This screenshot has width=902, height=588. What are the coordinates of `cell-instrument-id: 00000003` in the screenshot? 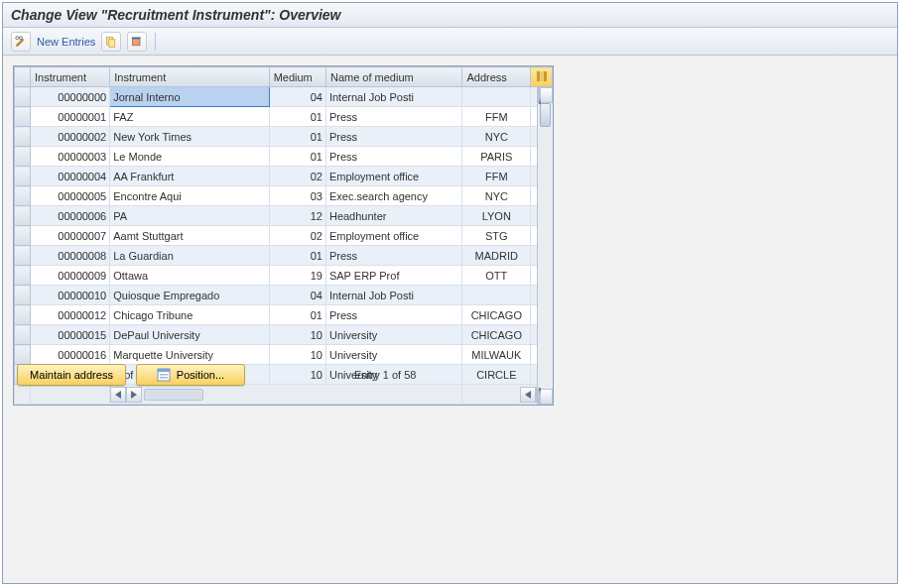 It's located at (70, 157).